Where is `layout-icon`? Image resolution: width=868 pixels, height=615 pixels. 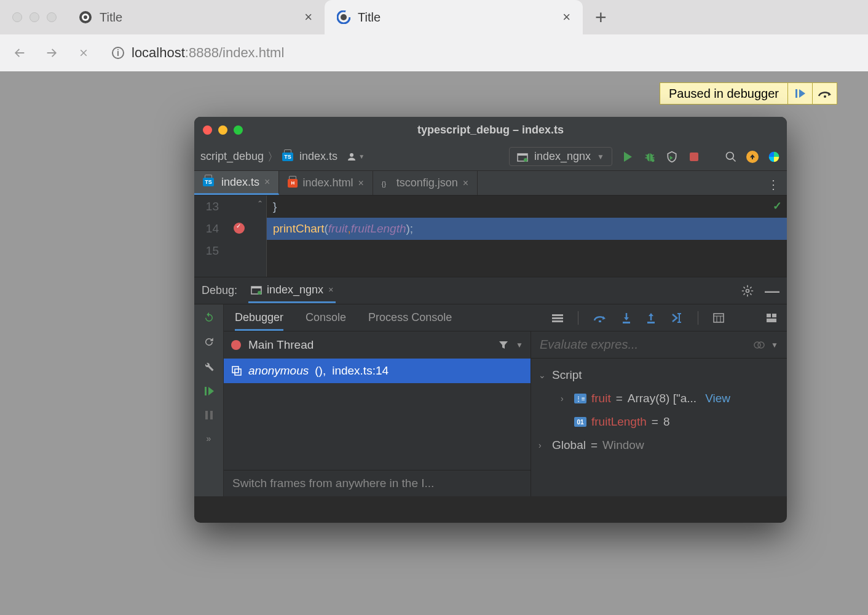
layout-icon is located at coordinates (771, 318).